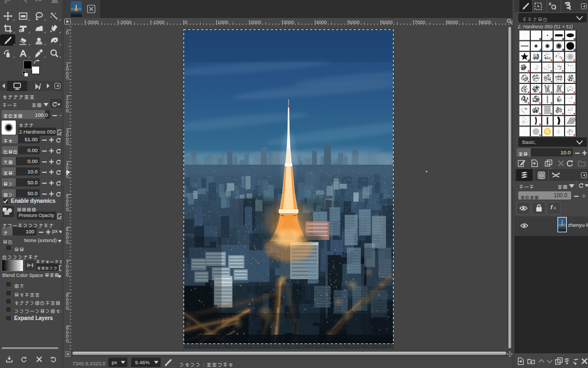  Describe the element at coordinates (158, 22) in the screenshot. I see `svg-text: -1000` at that location.